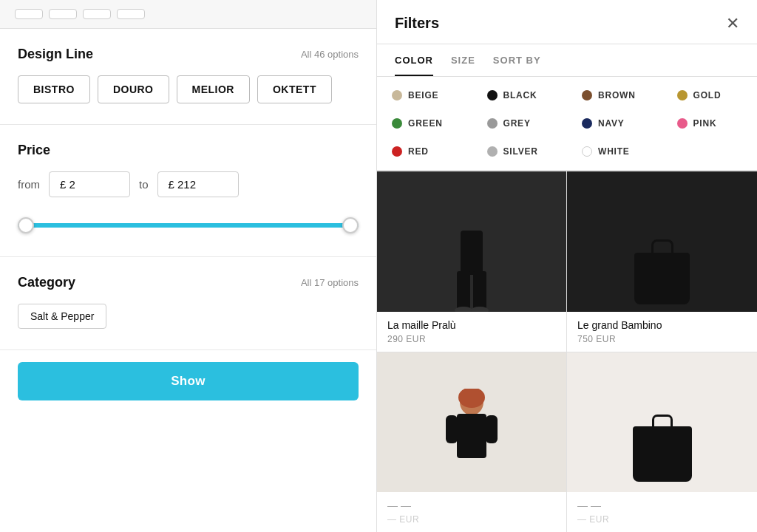  Describe the element at coordinates (472, 442) in the screenshot. I see `product-card-3: — — — EUR` at that location.